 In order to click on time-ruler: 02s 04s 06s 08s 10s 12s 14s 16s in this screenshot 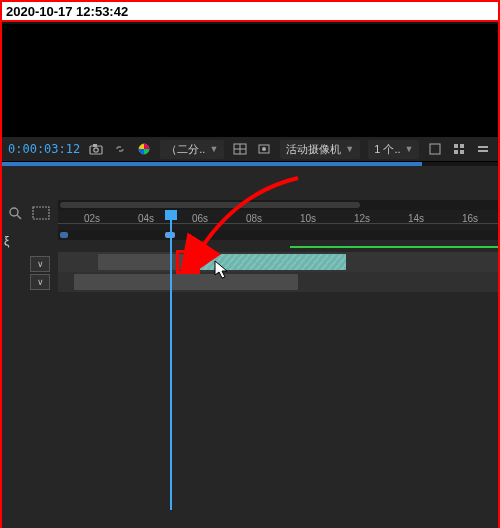, I will do `click(278, 220)`.